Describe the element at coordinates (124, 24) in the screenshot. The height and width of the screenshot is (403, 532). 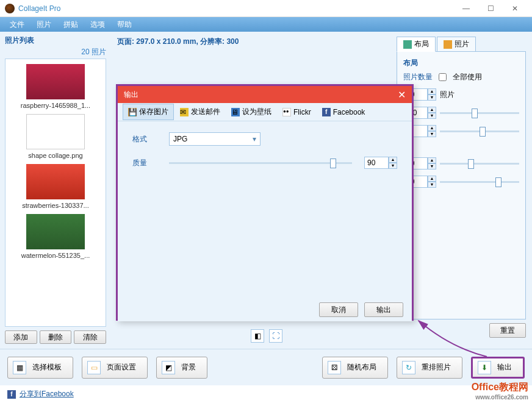
I see `menu-help: 帮助` at that location.